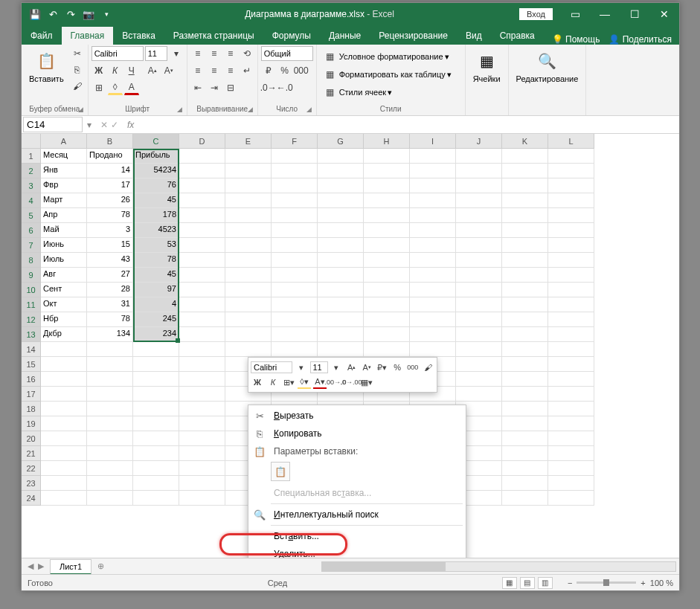 This screenshot has height=609, width=700. What do you see at coordinates (664, 14) in the screenshot?
I see `close-icon: ✕` at bounding box center [664, 14].